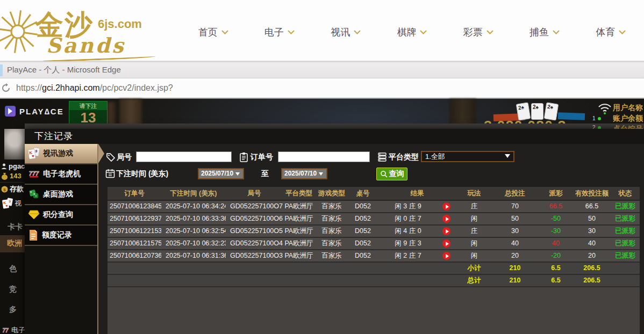 The image size is (644, 334). What do you see at coordinates (363, 231) in the screenshot?
I see `cell-table-no: D052` at bounding box center [363, 231].